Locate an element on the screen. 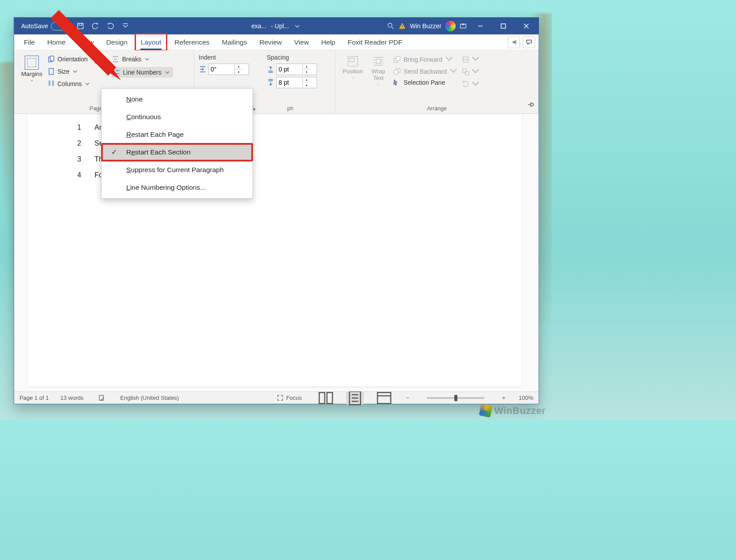 This screenshot has width=736, height=560. autosave-label: AutoSave is located at coordinates (34, 26).